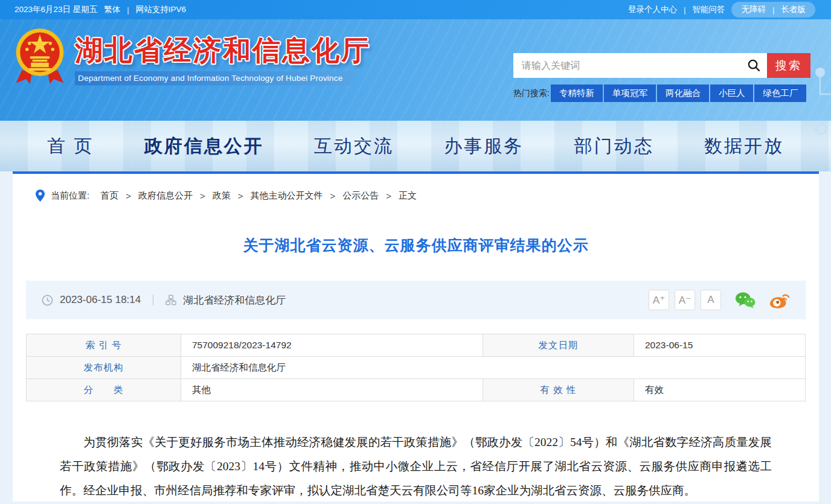 The height and width of the screenshot is (504, 831). Describe the element at coordinates (361, 196) in the screenshot. I see `breadcrumb-item-announcements: 公示公告` at that location.